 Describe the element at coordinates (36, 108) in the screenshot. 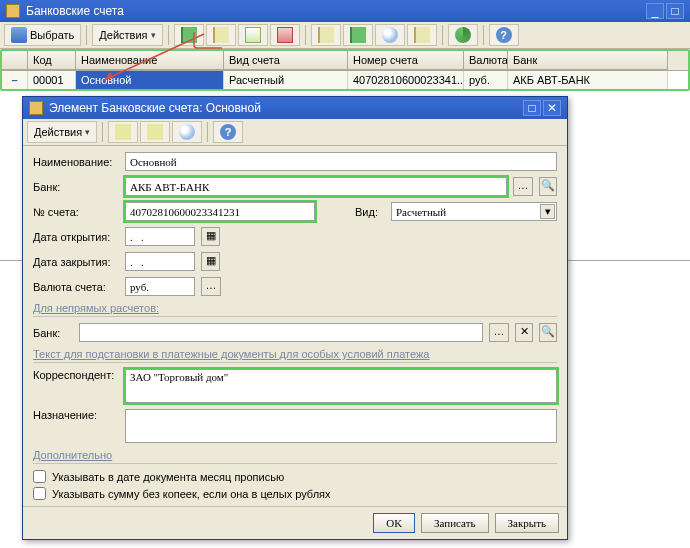

I see `dialog-icon` at that location.